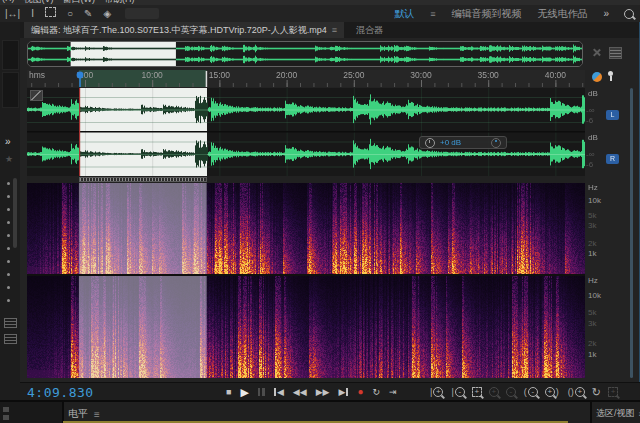  Describe the element at coordinates (494, 392) in the screenshot. I see `zoom-in-amplitude-button: +` at that location.